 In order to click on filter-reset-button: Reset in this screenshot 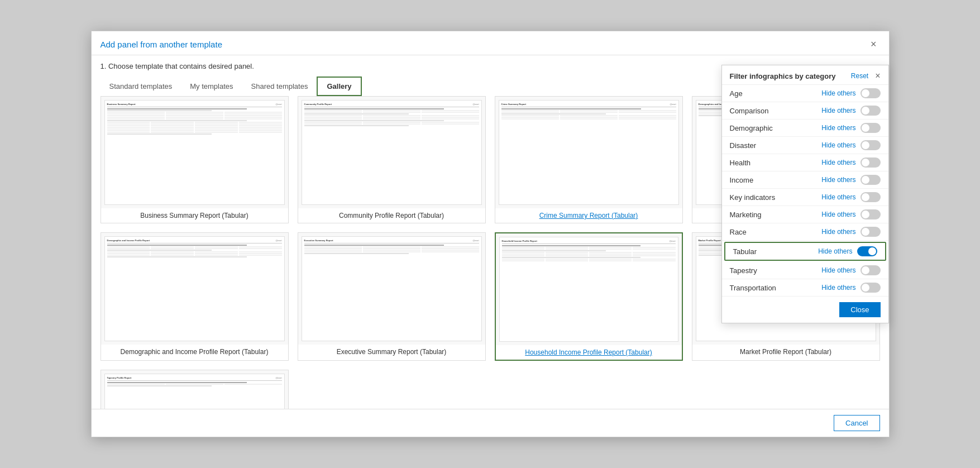, I will do `click(860, 76)`.